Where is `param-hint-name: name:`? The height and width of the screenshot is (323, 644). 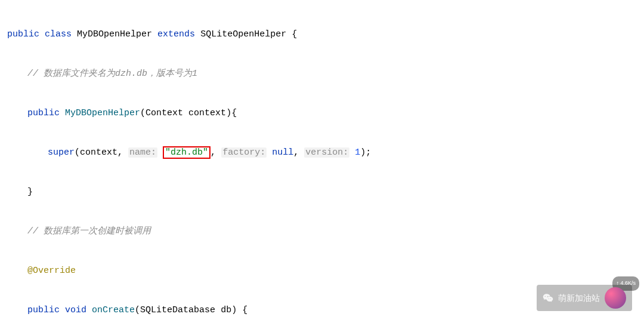 param-hint-name: name: is located at coordinates (143, 153).